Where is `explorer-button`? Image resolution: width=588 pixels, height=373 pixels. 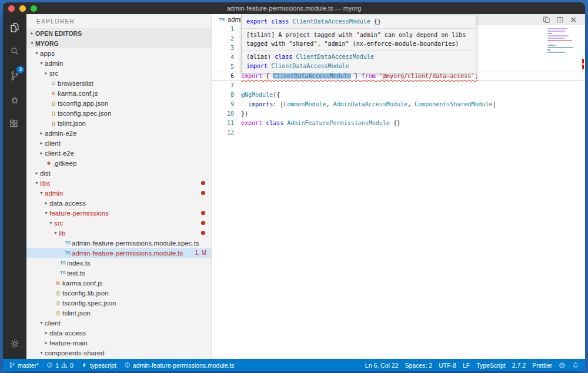 explorer-button is located at coordinates (15, 27).